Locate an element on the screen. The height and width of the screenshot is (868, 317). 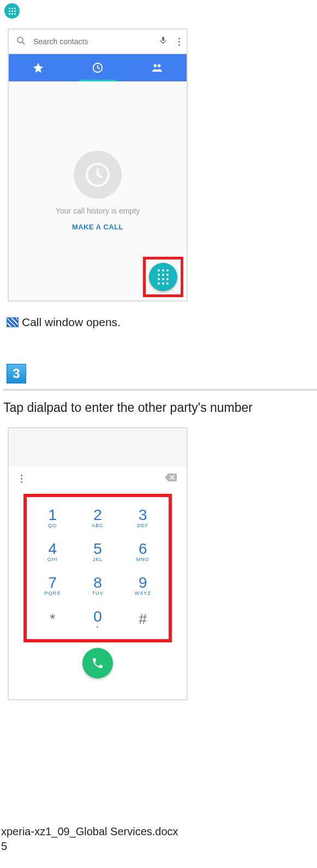
page-footer: xperia-xz1_09_Global Services.docx 5 is located at coordinates (89, 839).